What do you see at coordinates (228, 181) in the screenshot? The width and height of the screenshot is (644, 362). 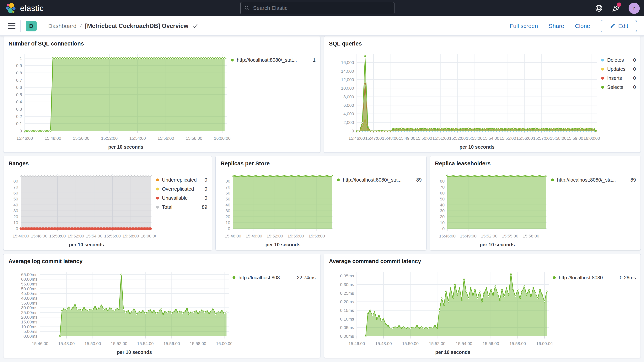 I see `svg-text: 80` at bounding box center [228, 181].